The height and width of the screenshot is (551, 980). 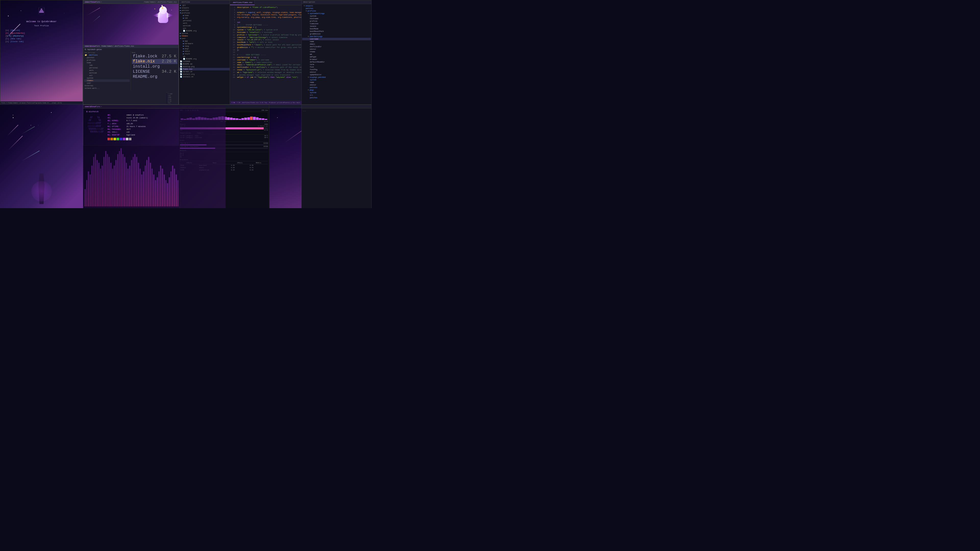 What do you see at coordinates (336, 49) in the screenshot?
I see `ft-editor: editor` at bounding box center [336, 49].